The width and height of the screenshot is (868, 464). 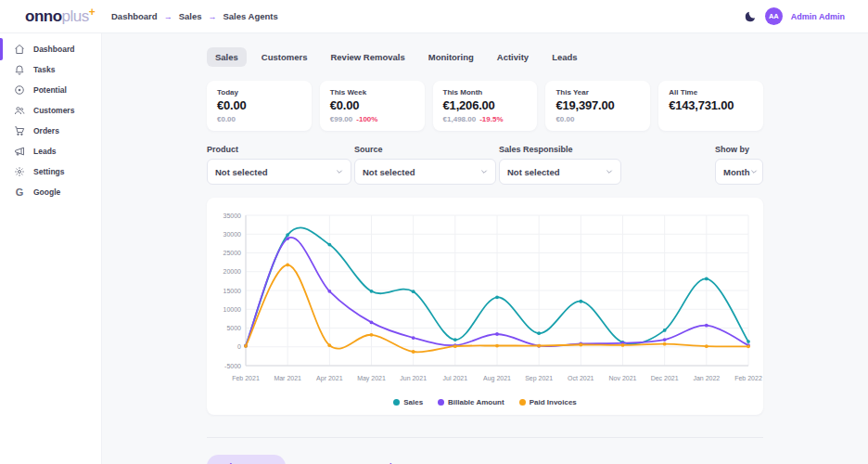 I want to click on dark-mode-moon-icon, so click(x=750, y=17).